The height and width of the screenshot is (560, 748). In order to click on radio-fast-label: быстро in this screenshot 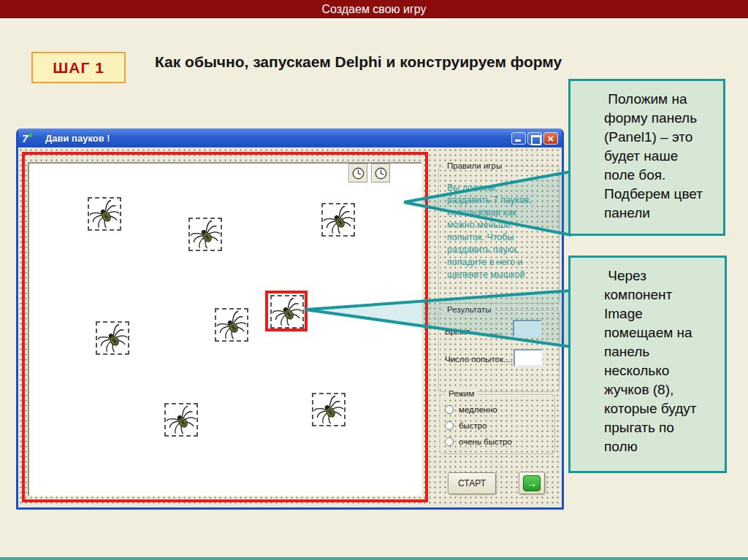, I will do `click(473, 426)`.